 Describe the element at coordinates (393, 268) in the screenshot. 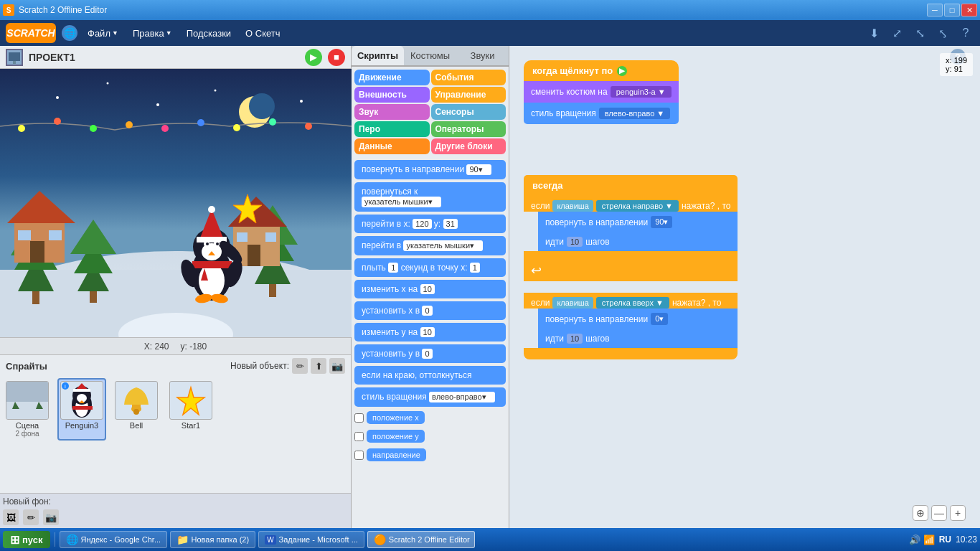

I see `block-glide-secs: 1` at that location.